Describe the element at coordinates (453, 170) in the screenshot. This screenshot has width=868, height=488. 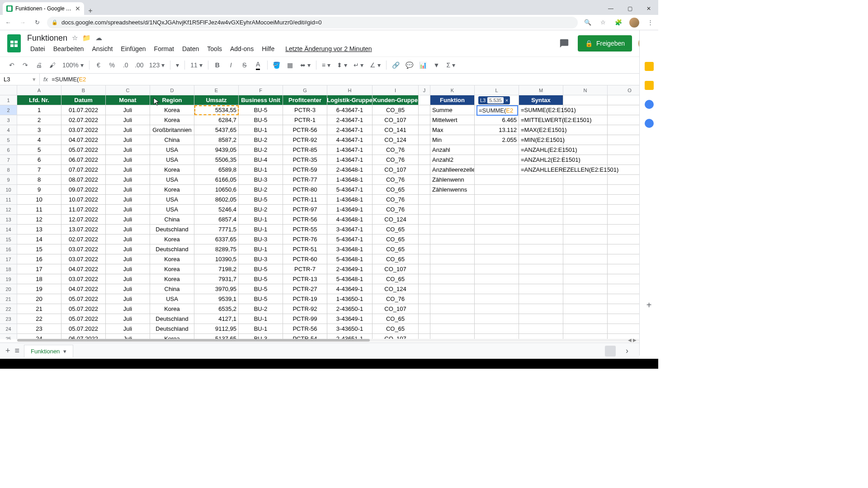
I see `side-fn-name: Anzahlleerezellen` at that location.